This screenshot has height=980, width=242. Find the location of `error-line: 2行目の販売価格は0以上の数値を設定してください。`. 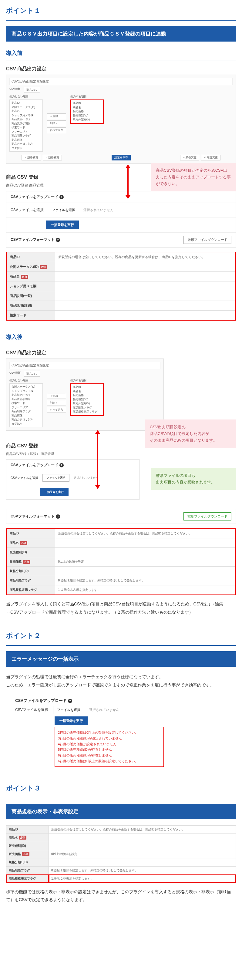

error-line: 2行目の販売価格は0以上の数値を設定してください。 is located at coordinates (109, 733).